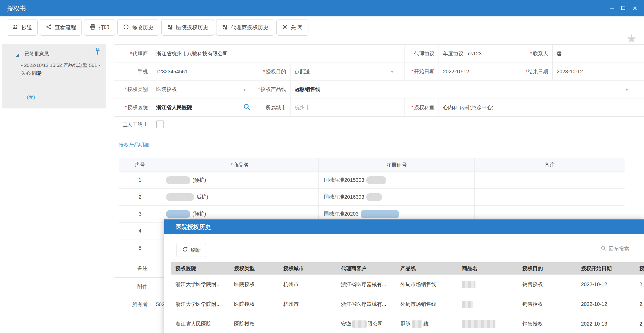  I want to click on col-start: 授权开始日期, so click(596, 268).